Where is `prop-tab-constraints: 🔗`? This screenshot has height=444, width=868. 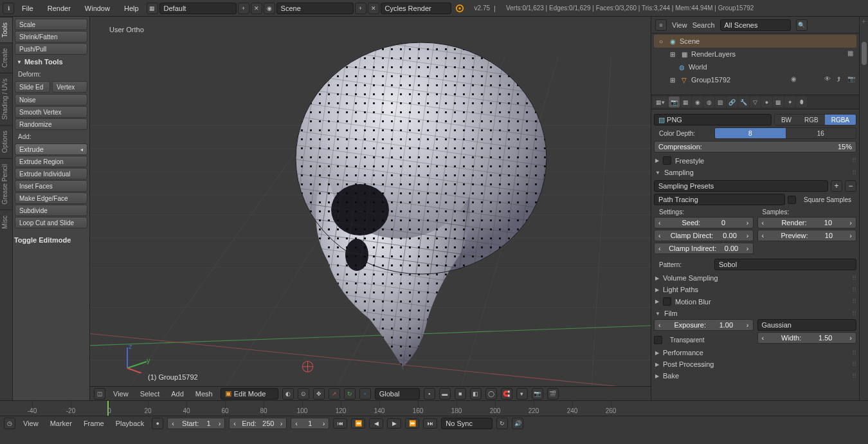 prop-tab-constraints: 🔗 is located at coordinates (732, 102).